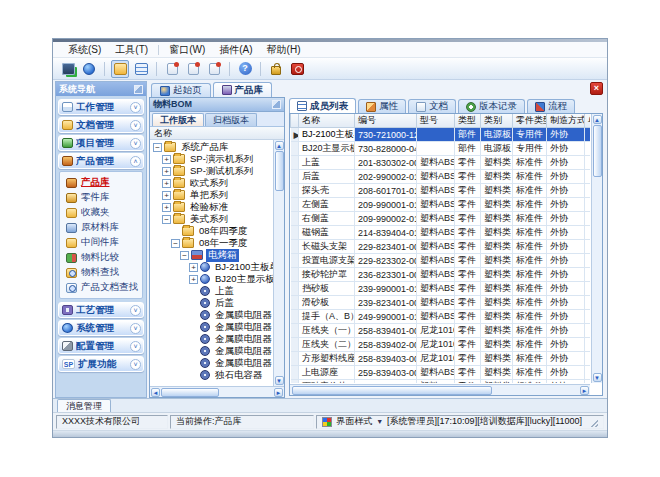 This screenshot has width=660, height=477. What do you see at coordinates (156, 392) in the screenshot?
I see `scroll-left-icon: ◄` at bounding box center [156, 392].